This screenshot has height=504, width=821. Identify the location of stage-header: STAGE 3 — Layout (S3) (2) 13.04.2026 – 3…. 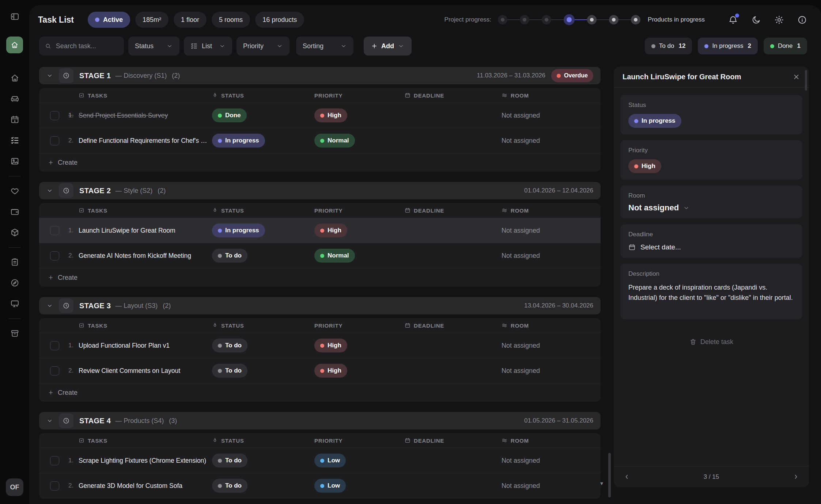
(320, 306).